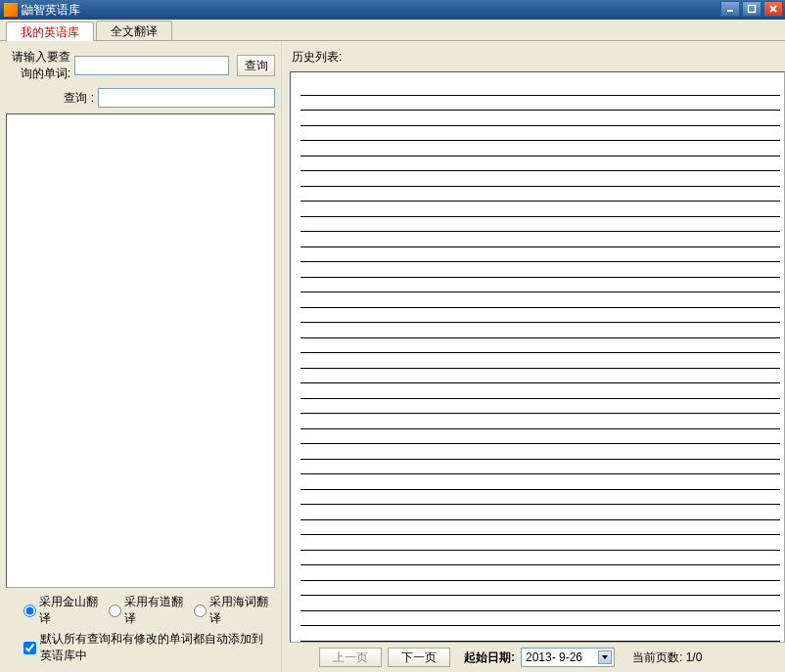 Image resolution: width=785 pixels, height=672 pixels. I want to click on result-row: 查询 :, so click(141, 98).